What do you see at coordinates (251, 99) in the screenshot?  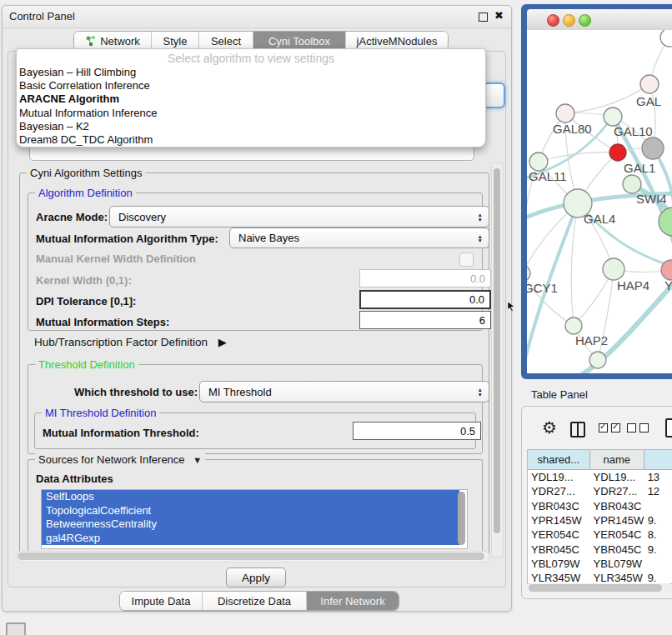 I see `algorithm-option: ARACNE Algorithm` at bounding box center [251, 99].